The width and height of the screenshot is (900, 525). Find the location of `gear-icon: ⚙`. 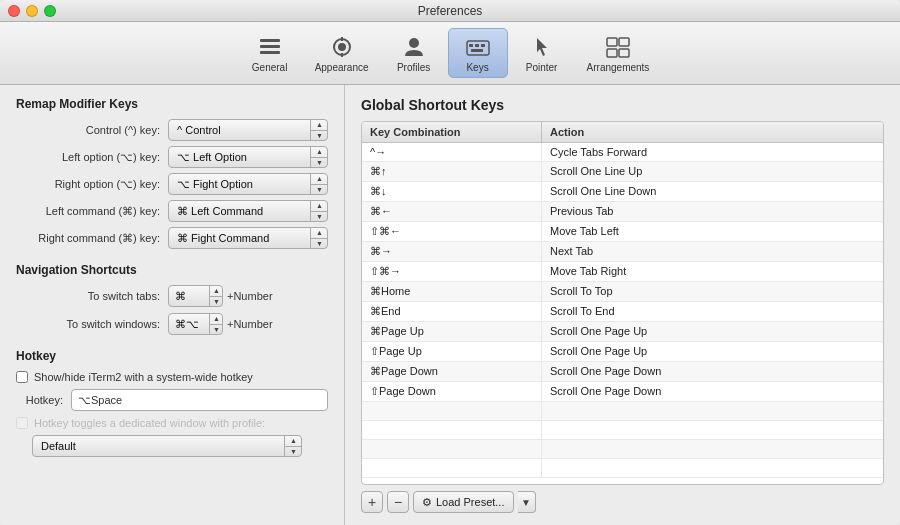

gear-icon: ⚙ is located at coordinates (427, 502).